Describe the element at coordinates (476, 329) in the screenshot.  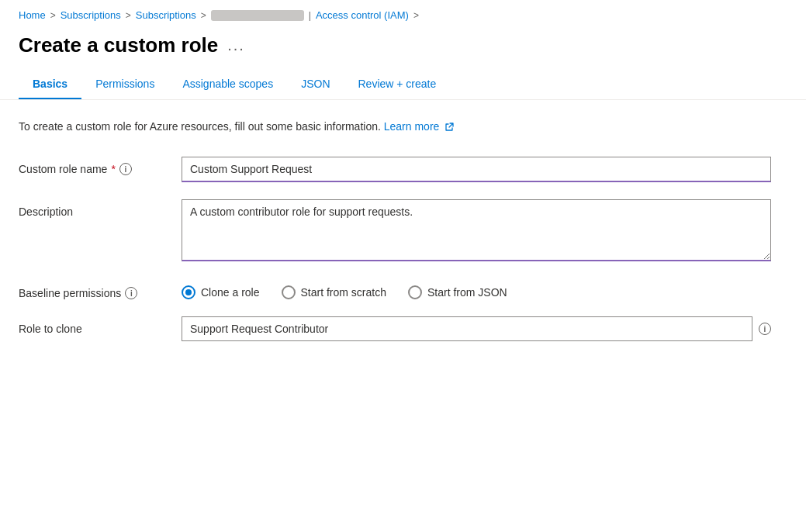
I see `clone-input-row: i` at that location.